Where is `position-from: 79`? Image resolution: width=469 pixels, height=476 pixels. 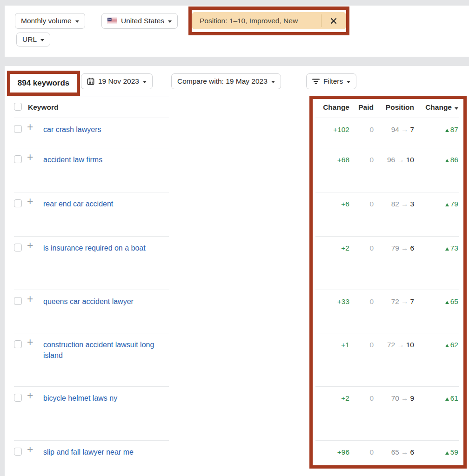 position-from: 79 is located at coordinates (395, 248).